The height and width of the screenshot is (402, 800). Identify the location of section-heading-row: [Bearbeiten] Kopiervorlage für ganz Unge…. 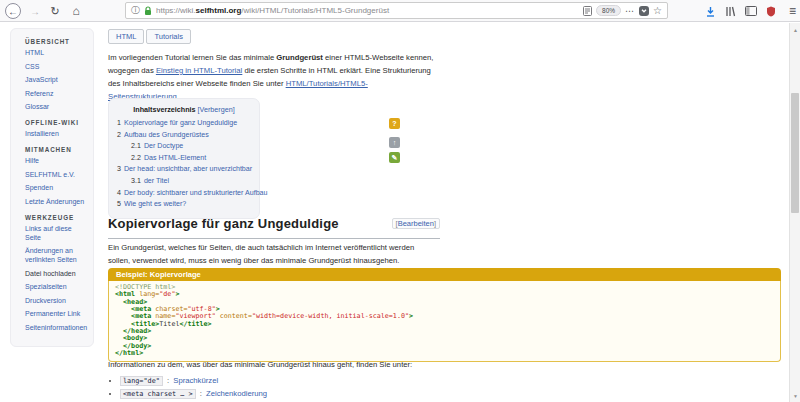
(274, 226).